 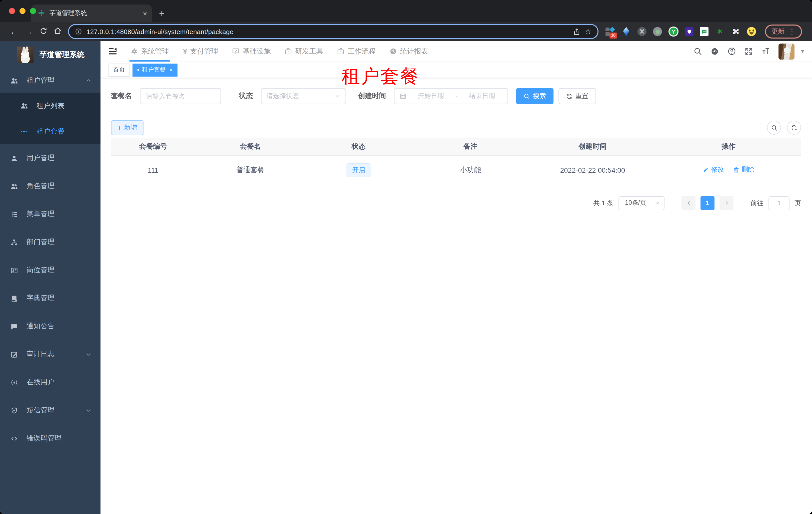 I want to click on tag-close-icon: ×, so click(x=171, y=70).